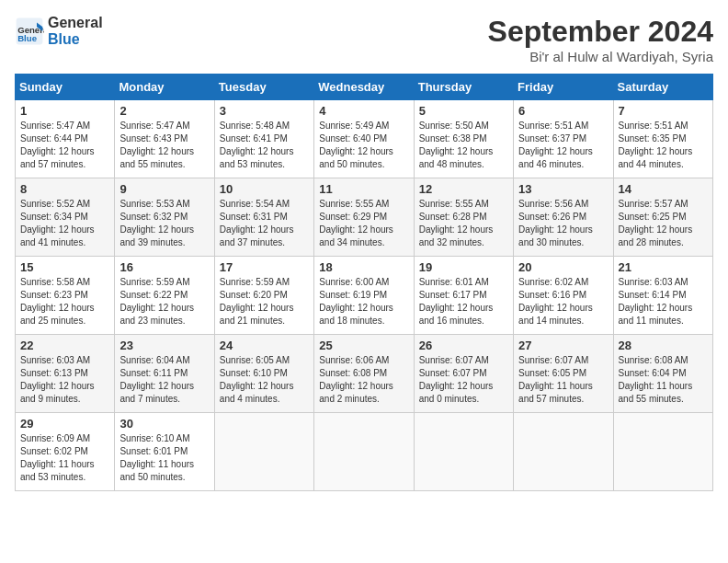 The height and width of the screenshot is (563, 728). What do you see at coordinates (364, 140) in the screenshot?
I see `calendar-cell: 4Sunrise: 5:49 AMSunset: 6:40 PMDaylight…` at bounding box center [364, 140].